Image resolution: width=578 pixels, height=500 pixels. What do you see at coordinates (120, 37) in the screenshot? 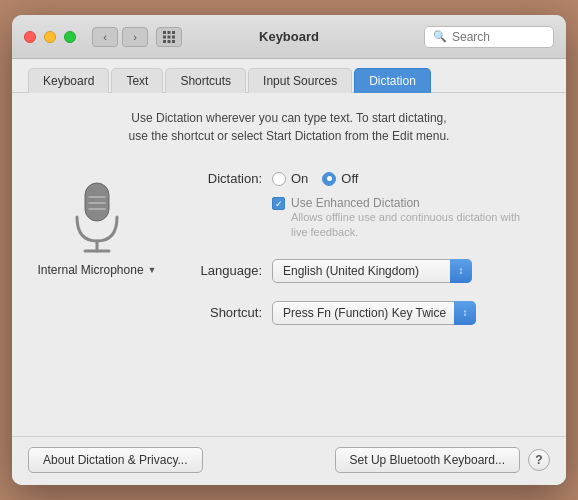
I see `nav-buttons: ‹ ›` at bounding box center [120, 37].